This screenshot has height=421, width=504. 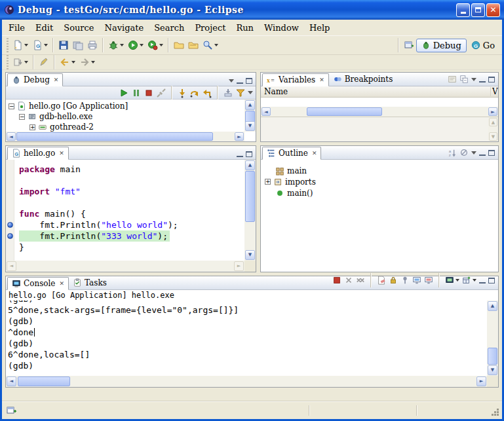 I want to click on detail-vertical-scrollbar: ▲ ▼, so click(x=493, y=130).